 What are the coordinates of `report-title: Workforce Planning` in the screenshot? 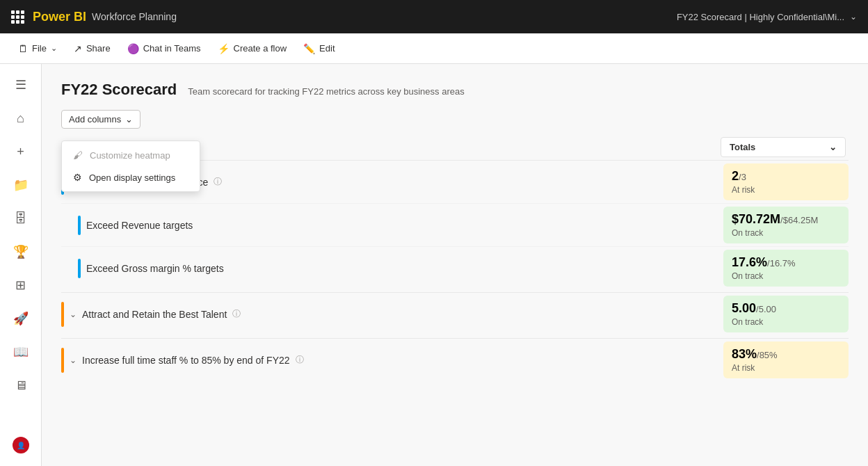 It's located at (134, 17).